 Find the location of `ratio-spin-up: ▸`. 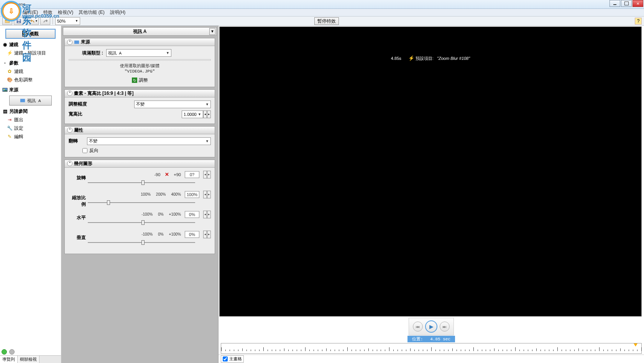

ratio-spin-up: ▸ is located at coordinates (209, 114).